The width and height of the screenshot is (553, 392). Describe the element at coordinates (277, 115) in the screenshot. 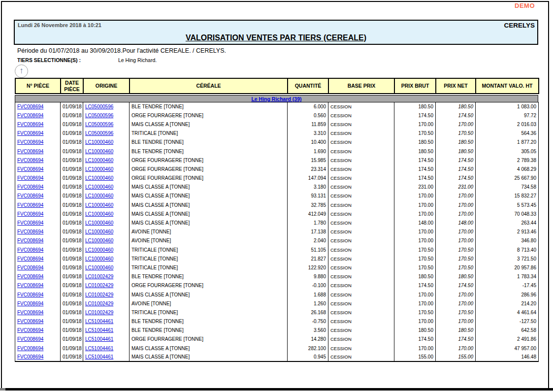

I see `table-row: FVC00869401/09/18LC05000596ORGE FOURRAGE…` at that location.